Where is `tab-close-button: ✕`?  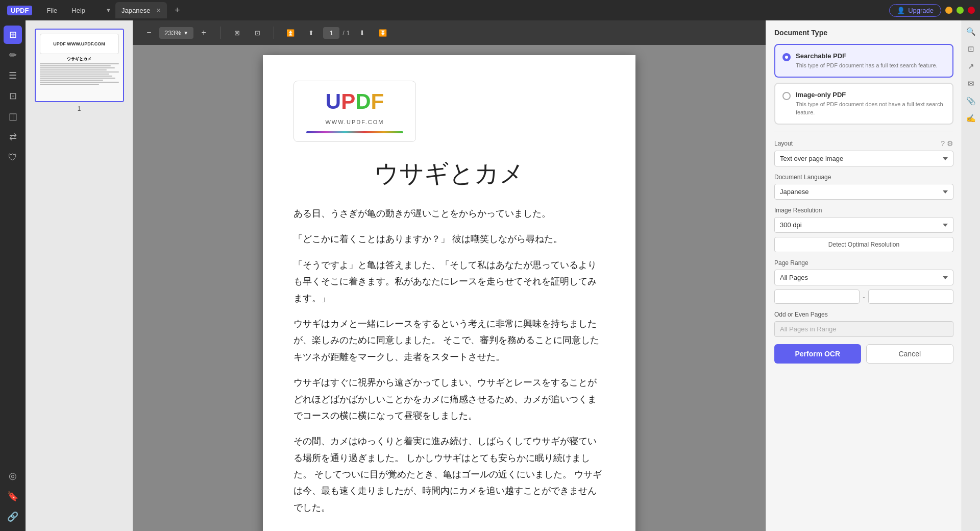 tab-close-button: ✕ is located at coordinates (158, 10).